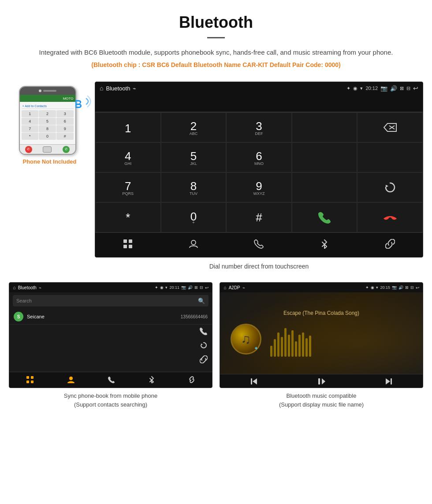  I want to click on backspace-button, so click(390, 127).